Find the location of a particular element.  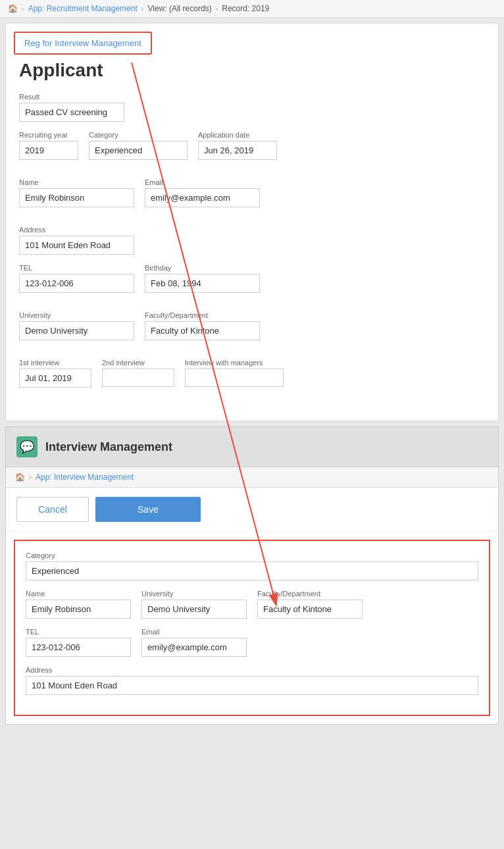

breadcrumb-record: Record: 2019 is located at coordinates (245, 9).